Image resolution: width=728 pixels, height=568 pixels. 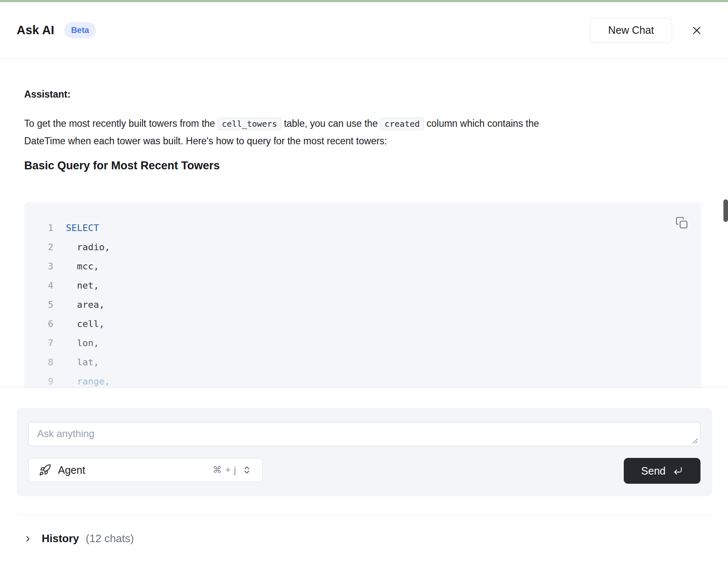 What do you see at coordinates (80, 30) in the screenshot?
I see `beta-badge: Beta` at bounding box center [80, 30].